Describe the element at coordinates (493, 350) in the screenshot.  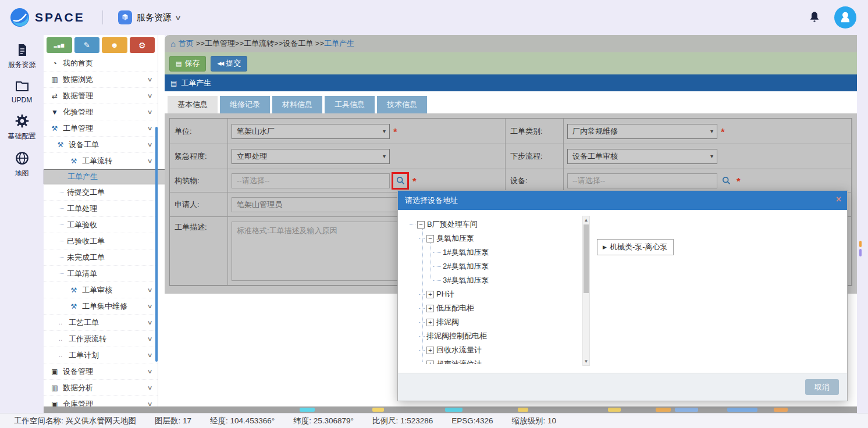
I see `tree-node: + 回收水流量计` at that location.